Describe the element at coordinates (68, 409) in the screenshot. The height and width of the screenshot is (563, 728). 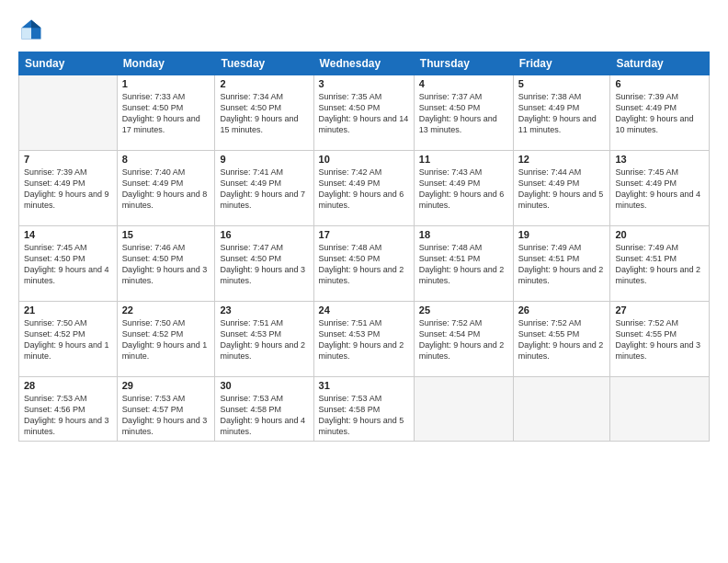
I see `calendar-cell: 28Sunrise: 7:53 AMSunset: 4:56 PMDayligh…` at that location.